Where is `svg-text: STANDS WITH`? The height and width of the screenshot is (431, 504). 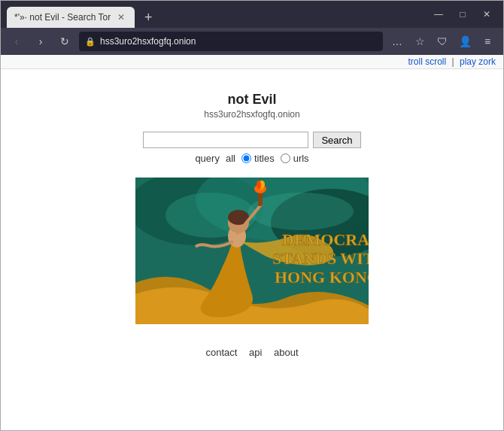 svg-text: STANDS WITH is located at coordinates (320, 259).